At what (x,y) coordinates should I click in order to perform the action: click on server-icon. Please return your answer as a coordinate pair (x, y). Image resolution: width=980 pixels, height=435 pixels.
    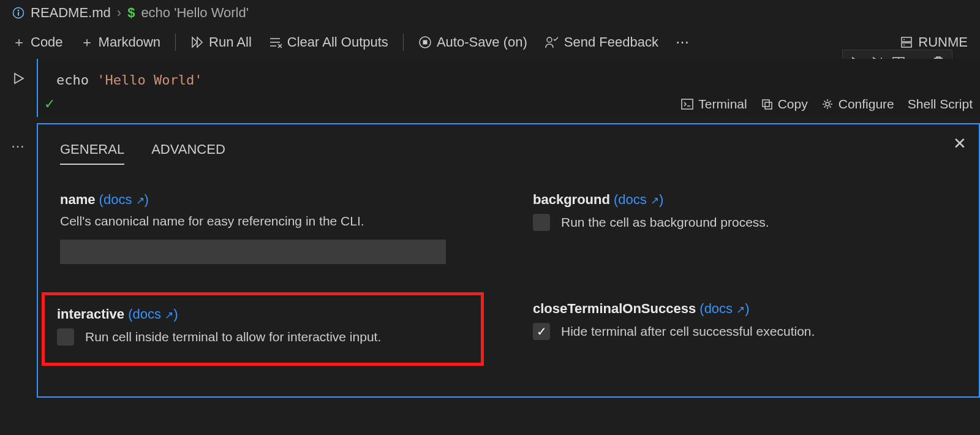
    Looking at the image, I should click on (907, 42).